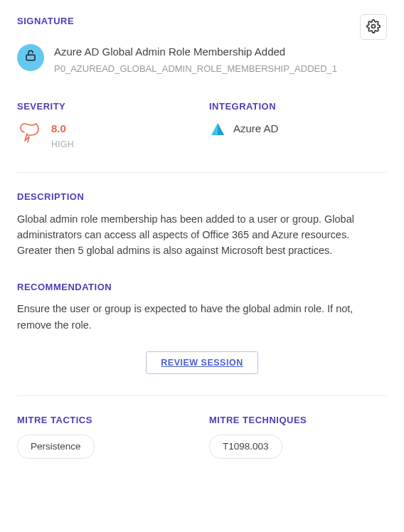 The image size is (404, 532). I want to click on mitre-tactics-label: MITRE TACTICS, so click(106, 420).